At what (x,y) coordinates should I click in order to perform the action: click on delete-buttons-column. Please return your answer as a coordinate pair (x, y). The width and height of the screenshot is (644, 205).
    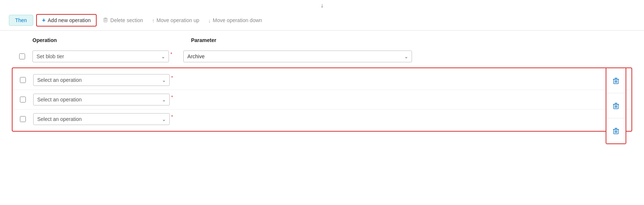
    Looking at the image, I should click on (616, 106).